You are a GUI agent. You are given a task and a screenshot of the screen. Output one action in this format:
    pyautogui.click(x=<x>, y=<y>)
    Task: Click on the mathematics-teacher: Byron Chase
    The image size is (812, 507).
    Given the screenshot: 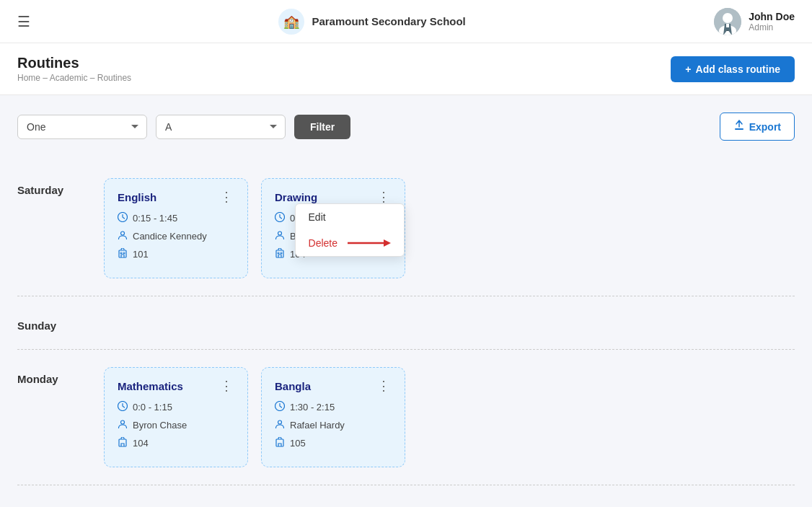 What is the action you would take?
    pyautogui.click(x=160, y=426)
    